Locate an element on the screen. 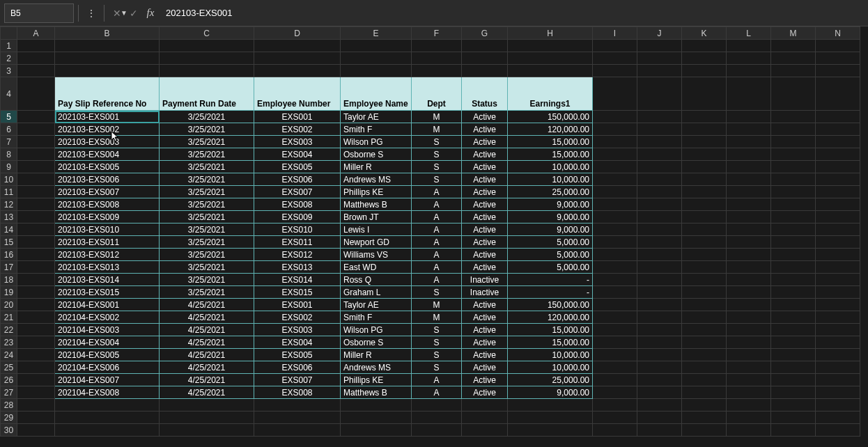  cell-K6 is located at coordinates (704, 130).